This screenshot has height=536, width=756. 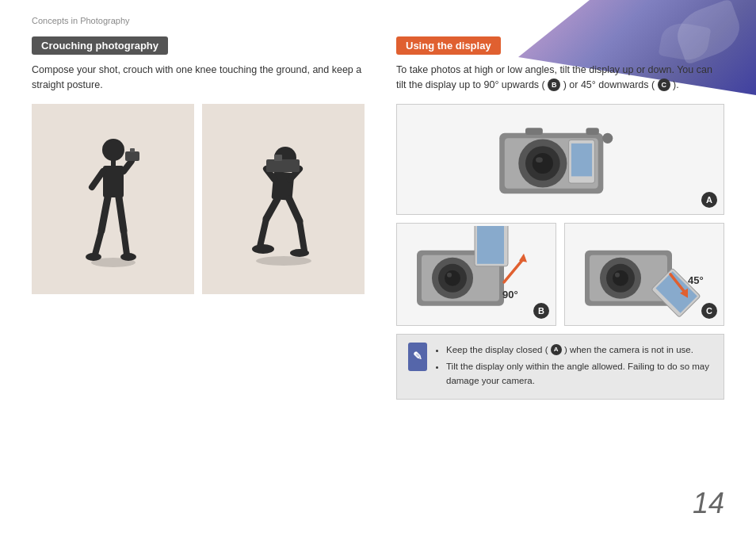 I want to click on cam-box-b: 90° B, so click(x=476, y=274).